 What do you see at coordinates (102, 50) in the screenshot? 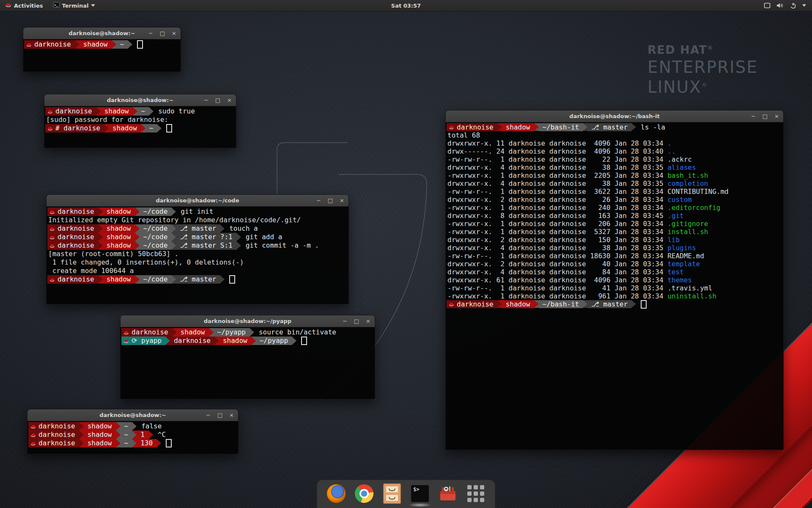
I see `terminal-window-home-small: darknoise@shadow:~−□×darknoiseshadow~` at bounding box center [102, 50].